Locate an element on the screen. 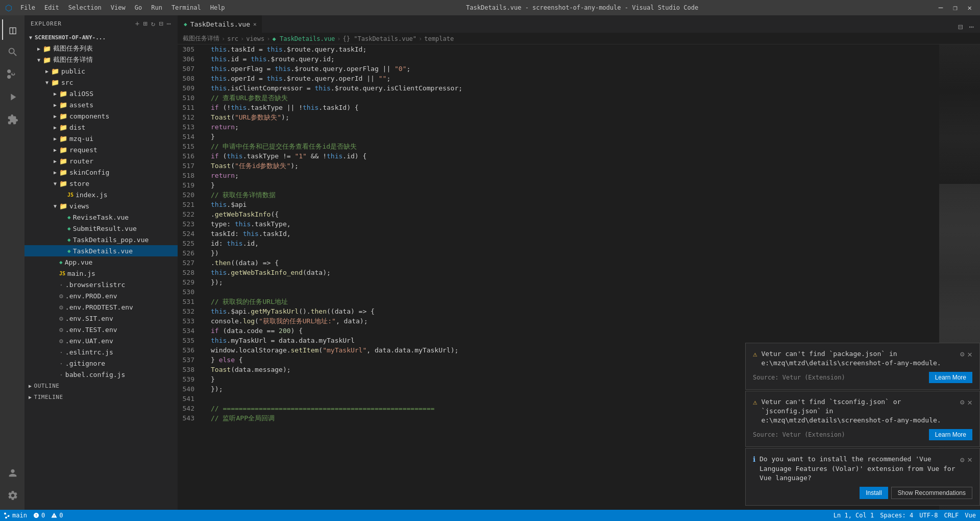 The image size is (980, 521). tree-item-alioss: ▶ 📁 aliOSS is located at coordinates (101, 93).